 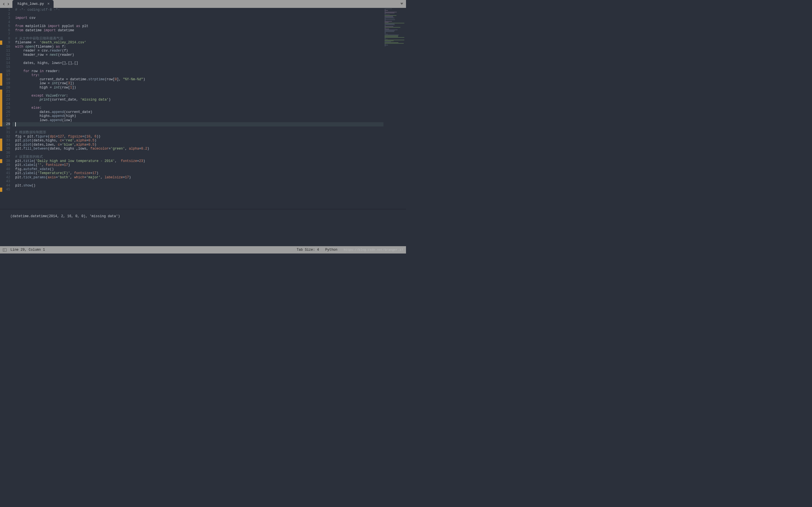 What do you see at coordinates (6, 182) in the screenshot?
I see `line-number: 43` at bounding box center [6, 182].